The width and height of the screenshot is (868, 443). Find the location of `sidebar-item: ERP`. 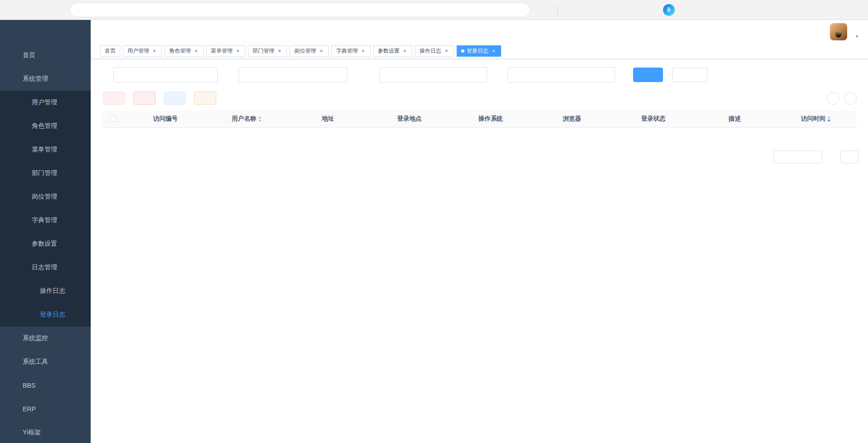

sidebar-item: ERP is located at coordinates (45, 409).